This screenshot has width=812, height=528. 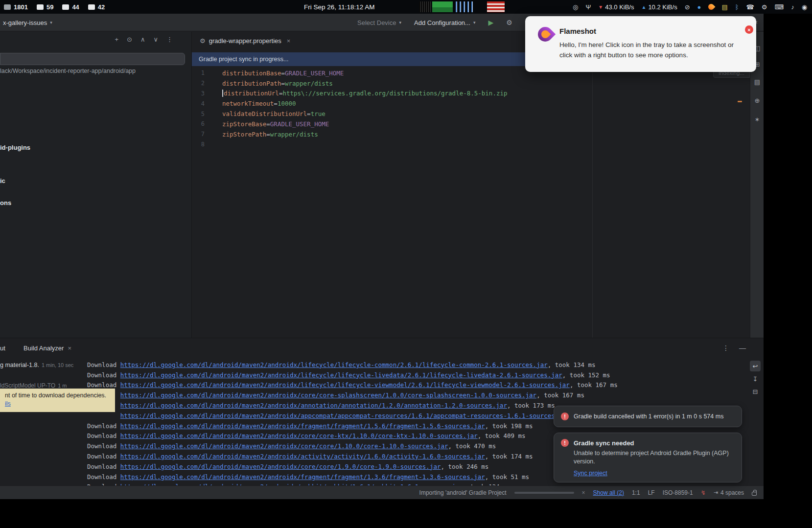 I want to click on sync-widget-icon: ↯, so click(x=703, y=493).